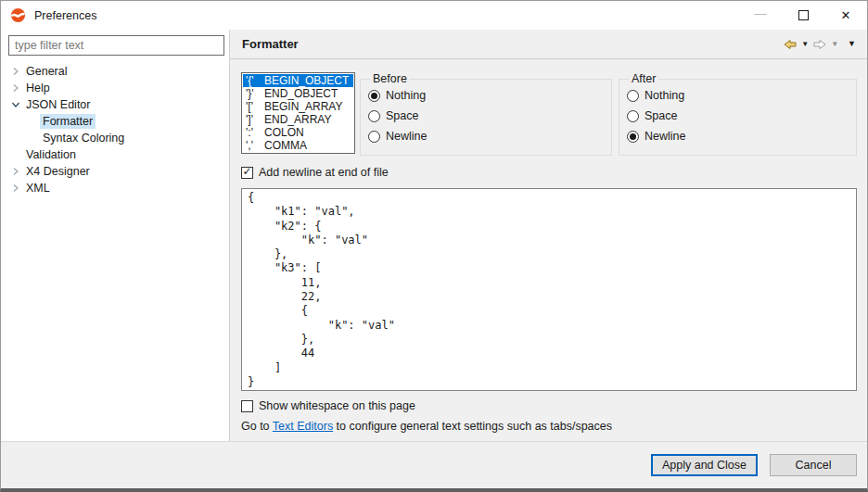 The image size is (868, 492). Describe the element at coordinates (115, 105) in the screenshot. I see `tree-item-json-editor: JSON Editor` at that location.